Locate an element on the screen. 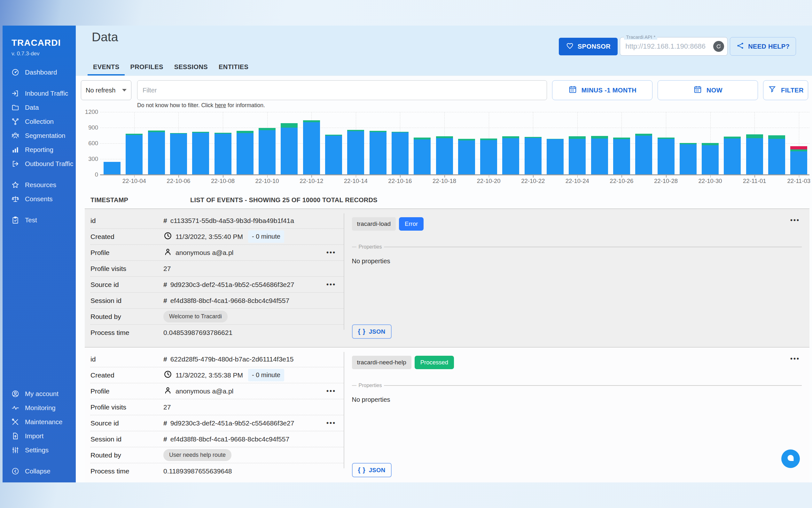  sidebar-item-settings: Settings is located at coordinates (39, 450).